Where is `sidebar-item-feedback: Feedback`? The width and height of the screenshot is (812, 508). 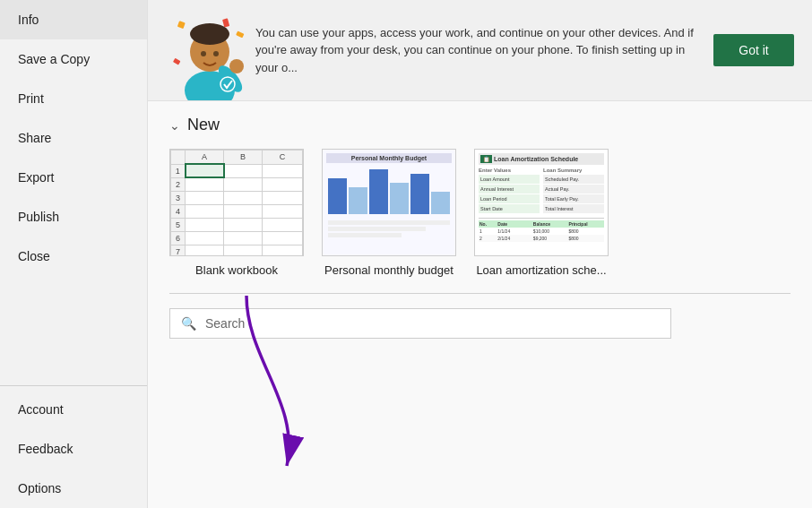
sidebar-item-feedback: Feedback is located at coordinates (73, 449).